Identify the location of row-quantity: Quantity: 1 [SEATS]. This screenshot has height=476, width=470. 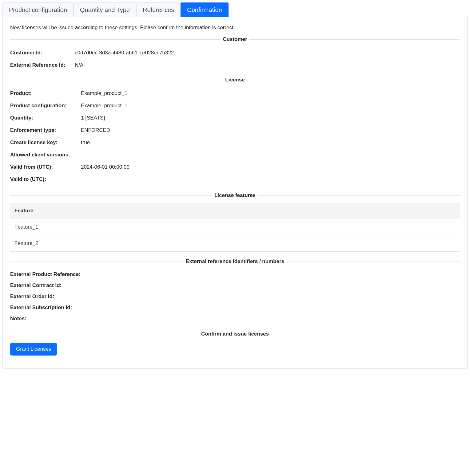
(235, 118).